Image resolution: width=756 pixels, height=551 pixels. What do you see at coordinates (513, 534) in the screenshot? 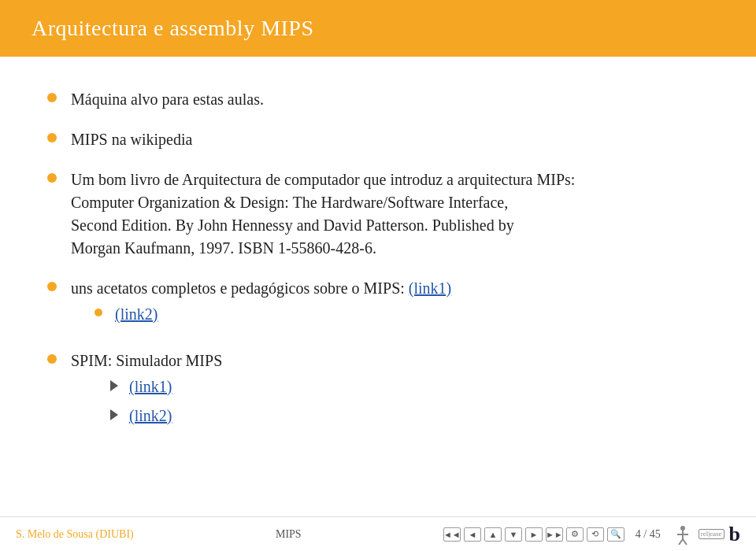
I see `nav-down-button: ▼` at bounding box center [513, 534].